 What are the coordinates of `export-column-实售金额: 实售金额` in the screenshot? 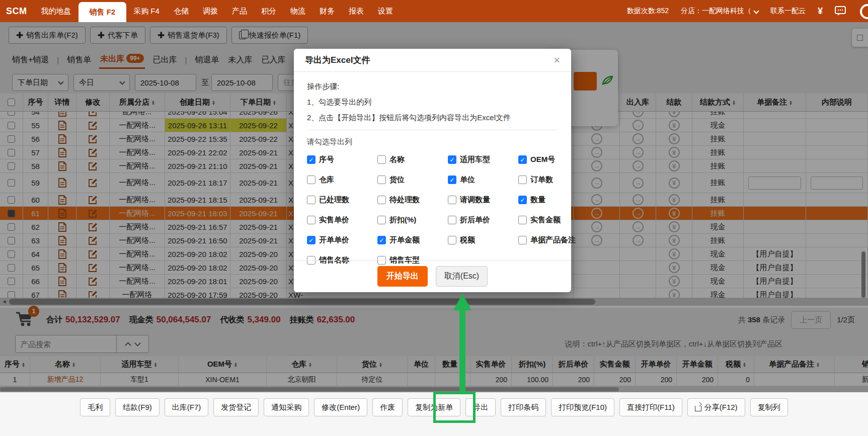 It's located at (547, 220).